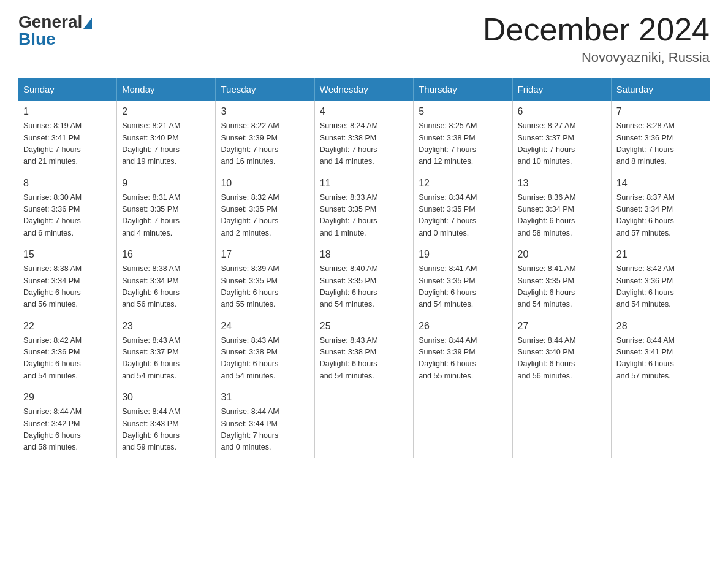 The height and width of the screenshot is (563, 728). What do you see at coordinates (67, 287) in the screenshot?
I see `day-info: Sunrise: 8:38 AMSunset: 3:34 PMDaylight:…` at bounding box center [67, 287].